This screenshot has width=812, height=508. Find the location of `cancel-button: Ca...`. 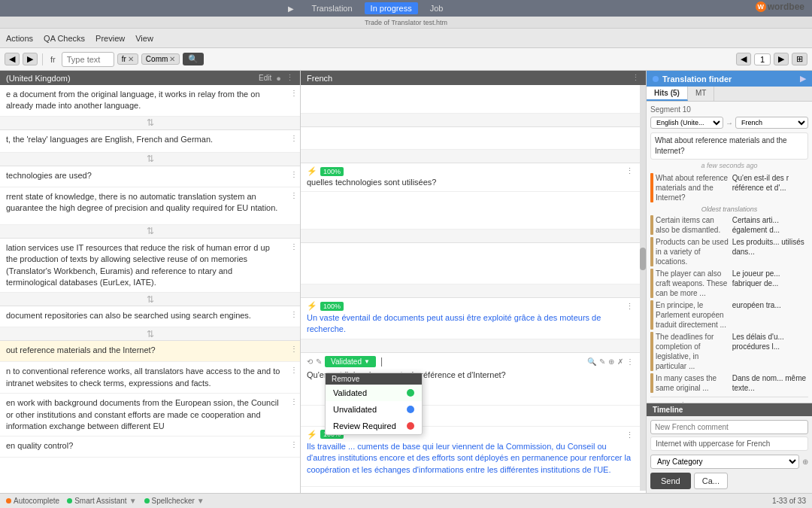

cancel-button: Ca... is located at coordinates (711, 481).